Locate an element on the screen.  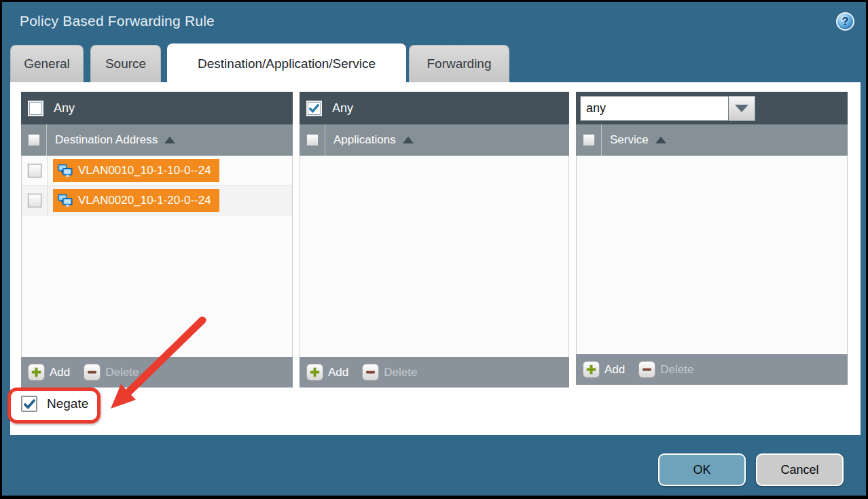
address-object-label: VLAN0020_10-1-20-0--24 is located at coordinates (145, 201).